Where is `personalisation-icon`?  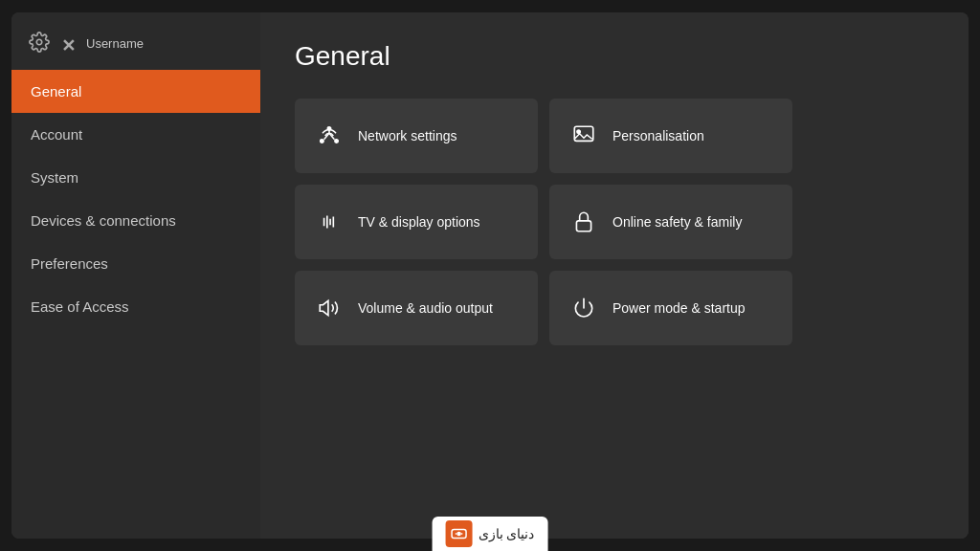 personalisation-icon is located at coordinates (584, 136).